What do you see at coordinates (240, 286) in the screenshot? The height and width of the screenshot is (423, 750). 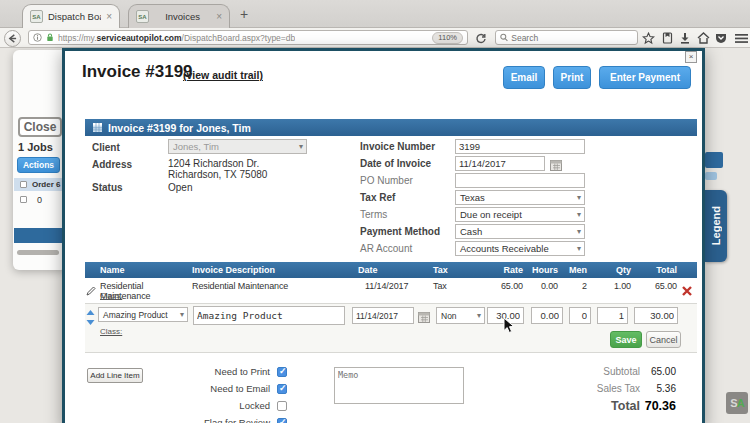 I see `row-description: Residential Maintenance` at bounding box center [240, 286].